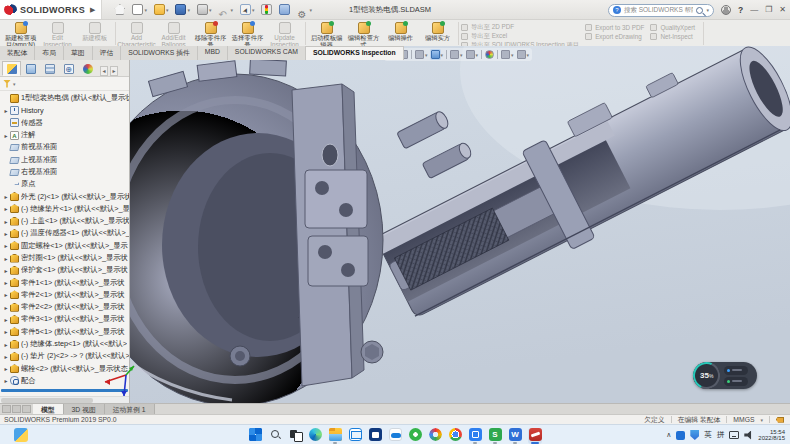  Describe the element at coordinates (694, 435) in the screenshot. I see `security-shield-icon` at that location.